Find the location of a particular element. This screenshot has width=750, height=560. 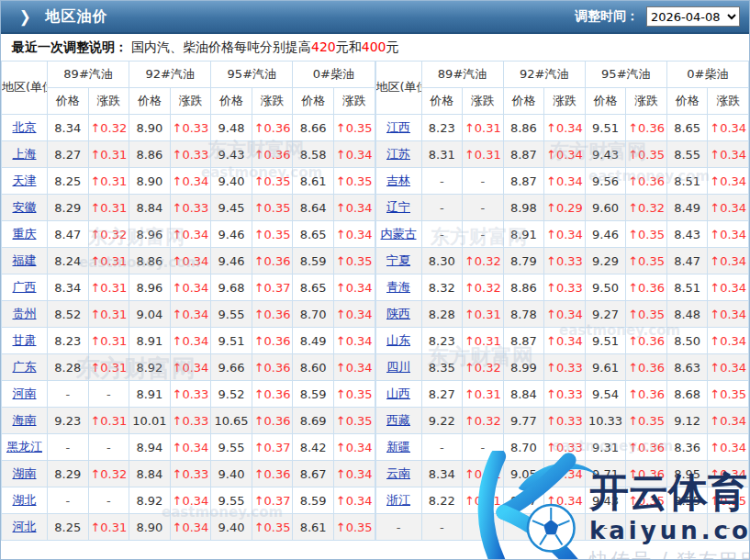

price-cell: 8.96 is located at coordinates (151, 235).